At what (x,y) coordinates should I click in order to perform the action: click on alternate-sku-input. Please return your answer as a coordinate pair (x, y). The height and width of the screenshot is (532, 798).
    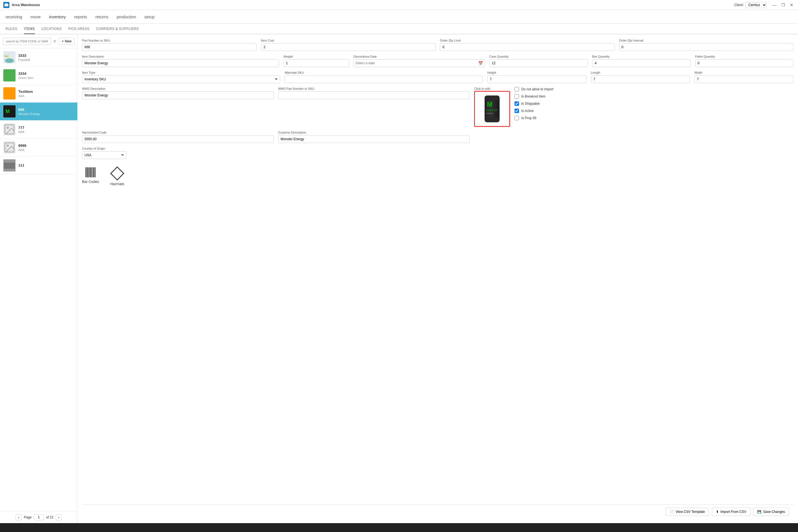
    Looking at the image, I should click on (384, 79).